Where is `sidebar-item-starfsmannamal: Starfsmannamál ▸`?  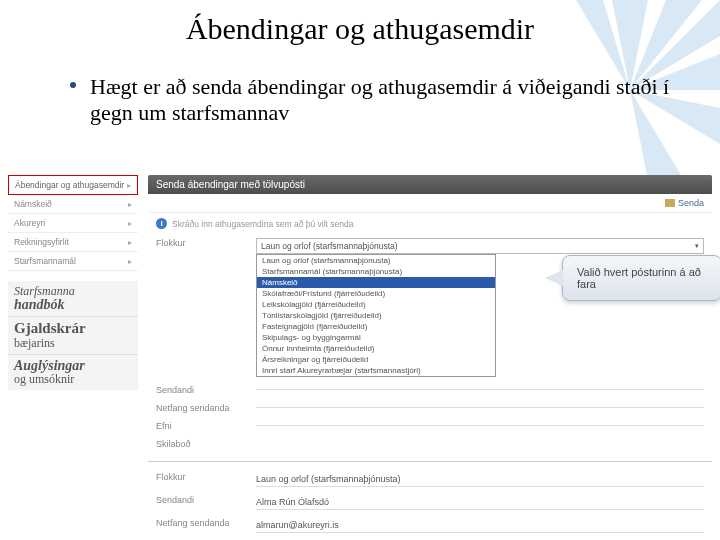 sidebar-item-starfsmannamal: Starfsmannamál ▸ is located at coordinates (73, 262).